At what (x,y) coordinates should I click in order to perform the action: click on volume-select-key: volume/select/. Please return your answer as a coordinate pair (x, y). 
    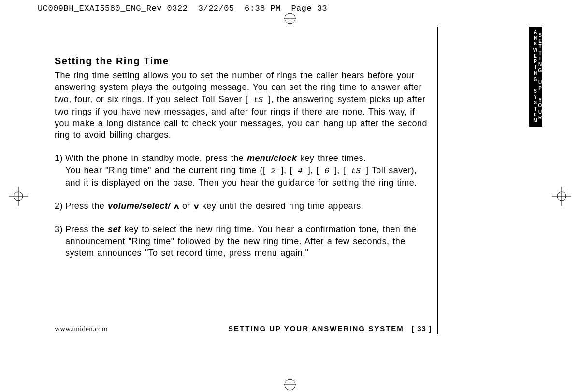
    Looking at the image, I should click on (139, 206).